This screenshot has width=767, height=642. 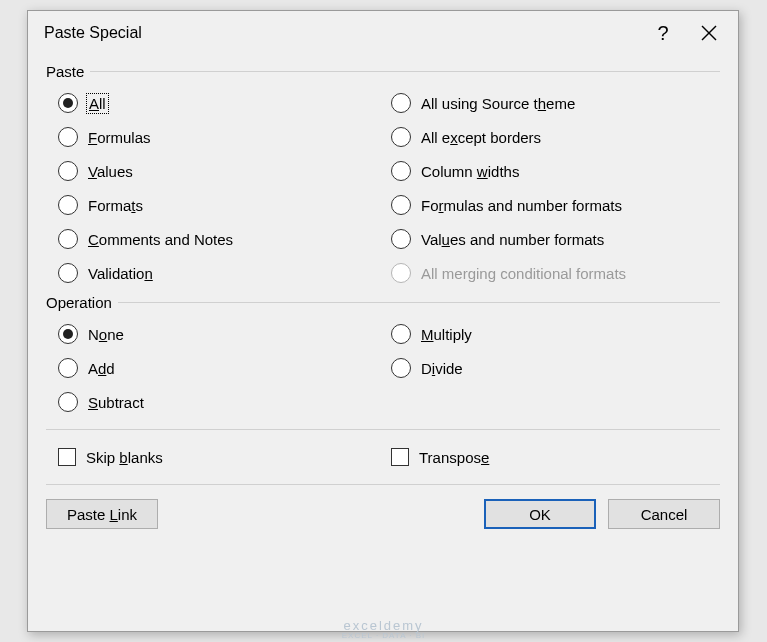 I want to click on paste-group-label: Paste, so click(x=65, y=72).